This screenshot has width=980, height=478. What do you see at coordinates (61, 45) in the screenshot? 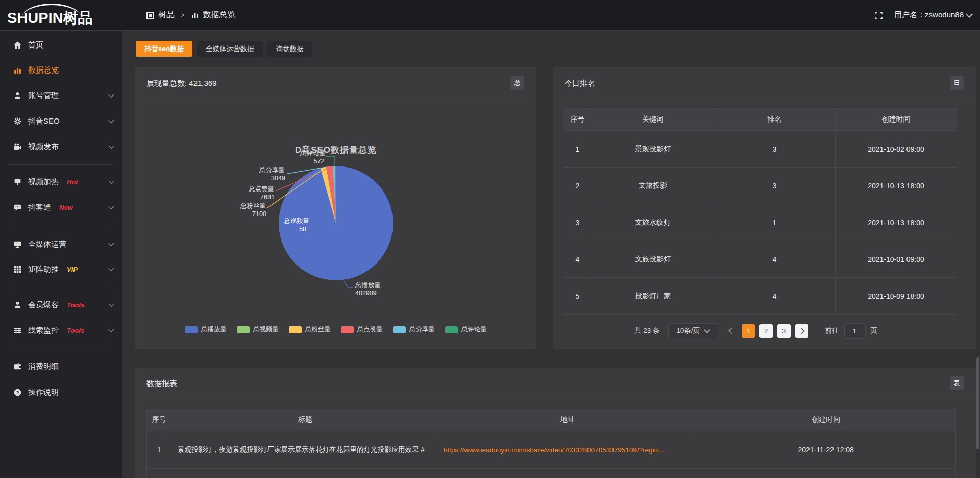
I see `sidebar-item-home: 首页` at bounding box center [61, 45].